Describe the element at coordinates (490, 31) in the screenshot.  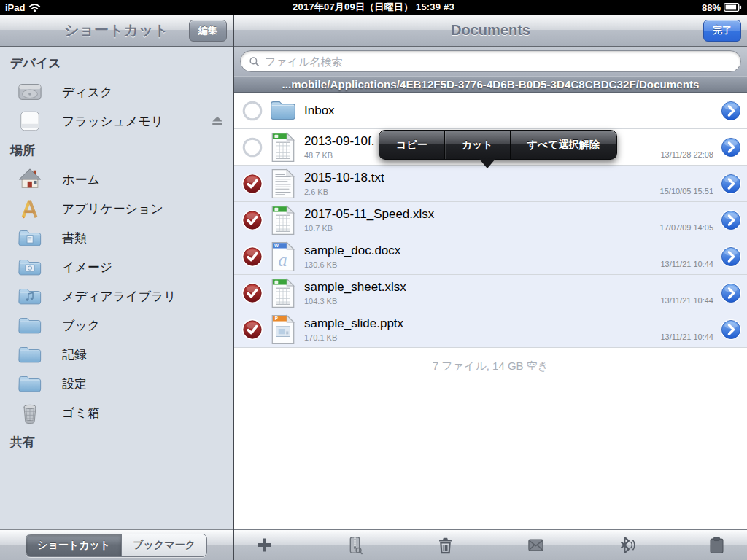
I see `main-header: Documents 完了` at that location.